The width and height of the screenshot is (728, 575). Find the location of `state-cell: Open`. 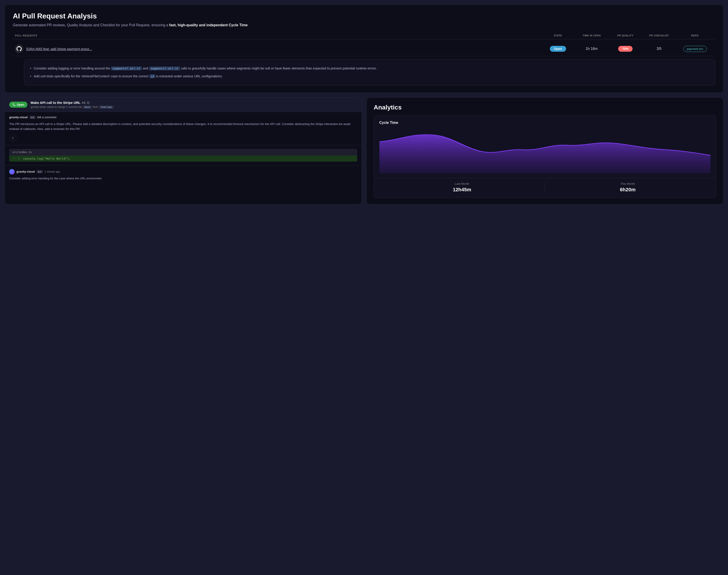

state-cell: Open is located at coordinates (558, 49).